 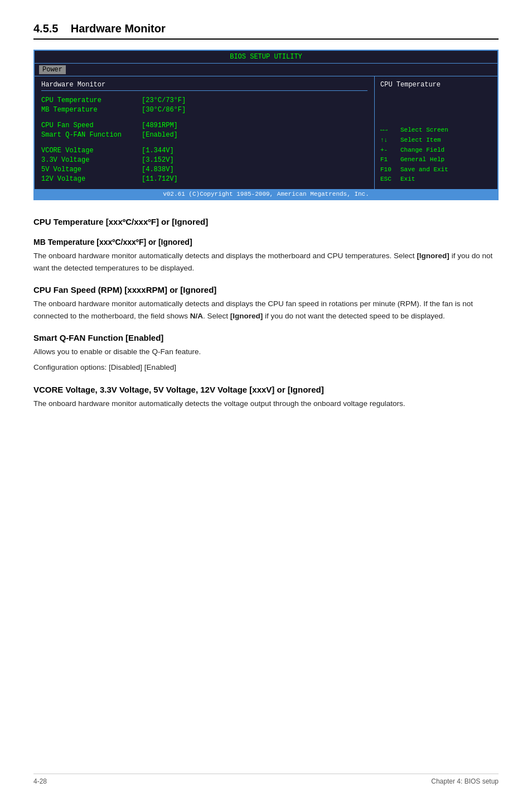 What do you see at coordinates (266, 222) in the screenshot?
I see `content-section-0: CPU Temperature [xxxºC/xxxºF] or [Ignore…` at bounding box center [266, 222].